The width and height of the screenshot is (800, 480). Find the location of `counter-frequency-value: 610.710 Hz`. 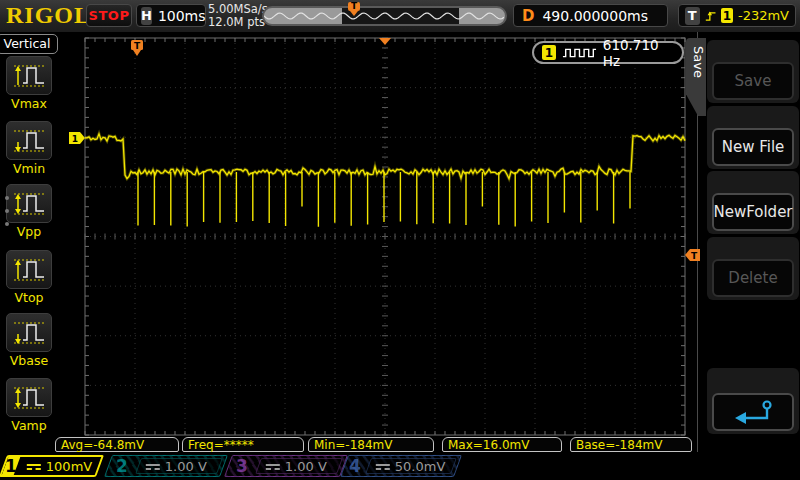

counter-frequency-value: 610.710 Hz is located at coordinates (638, 53).